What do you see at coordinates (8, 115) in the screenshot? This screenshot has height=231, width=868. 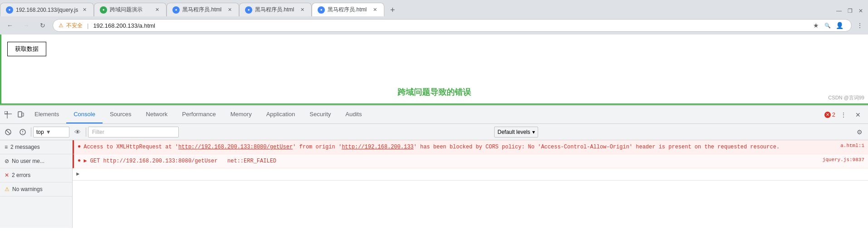 I see `devtools-inspect-button` at bounding box center [8, 115].